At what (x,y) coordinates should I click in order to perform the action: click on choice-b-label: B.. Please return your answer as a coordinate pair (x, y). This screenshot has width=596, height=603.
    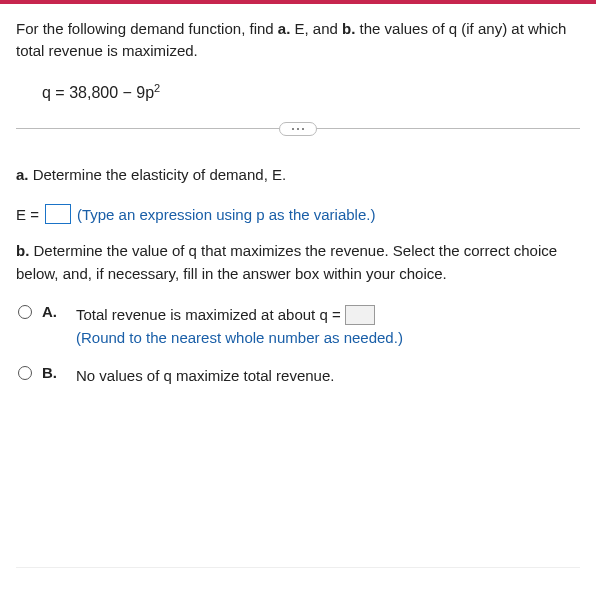
    Looking at the image, I should click on (51, 372).